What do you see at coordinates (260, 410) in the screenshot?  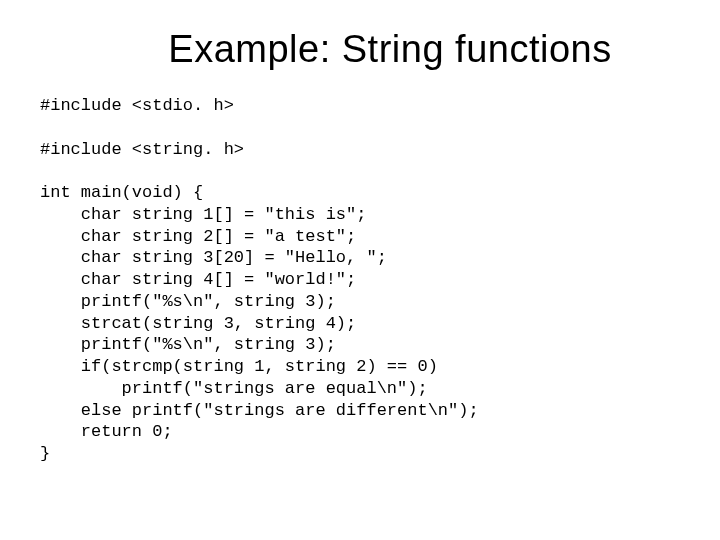 I see `code-line: else printf("strings are different\n");` at bounding box center [260, 410].